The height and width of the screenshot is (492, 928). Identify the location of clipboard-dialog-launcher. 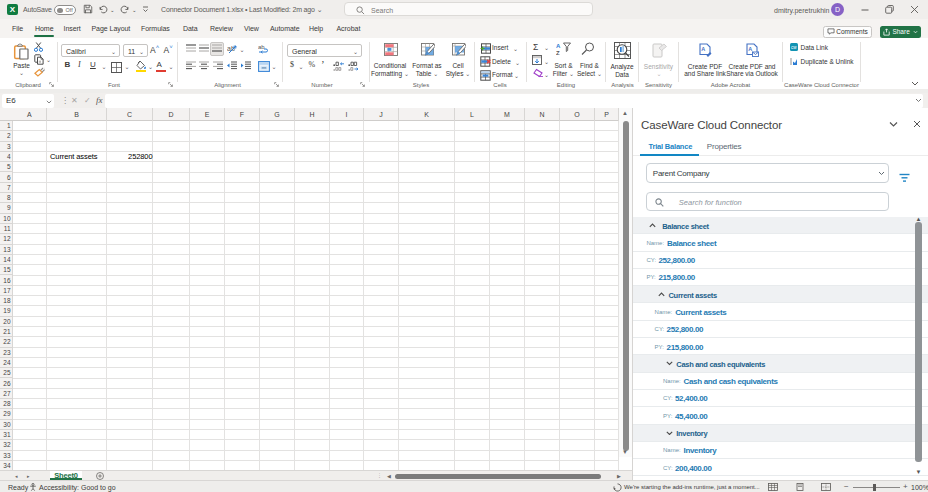
(52, 84).